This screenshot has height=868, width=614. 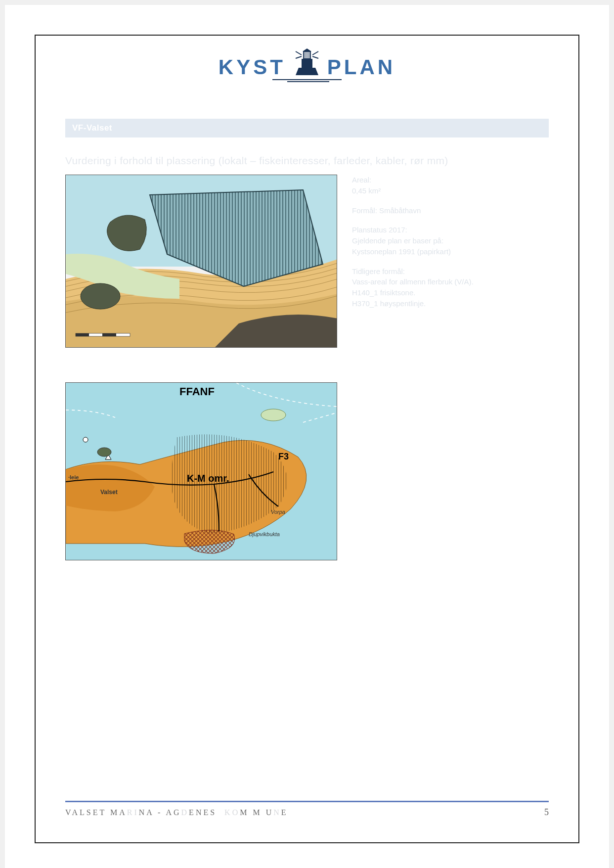 I want to click on side-info-block: Areal: 0,45 km² Formål: Småbåthavn Plans…, so click(x=450, y=246).